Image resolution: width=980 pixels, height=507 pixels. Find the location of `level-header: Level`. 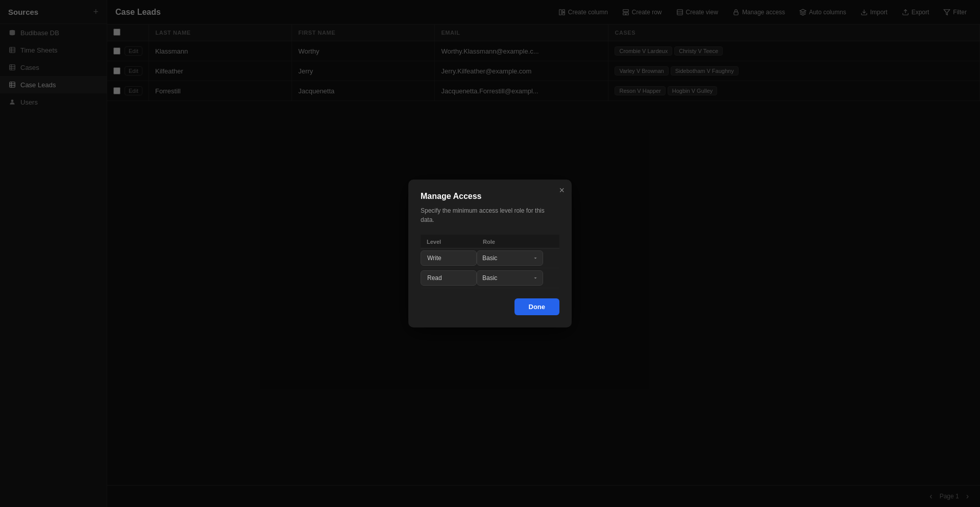

level-header: Level is located at coordinates (449, 242).